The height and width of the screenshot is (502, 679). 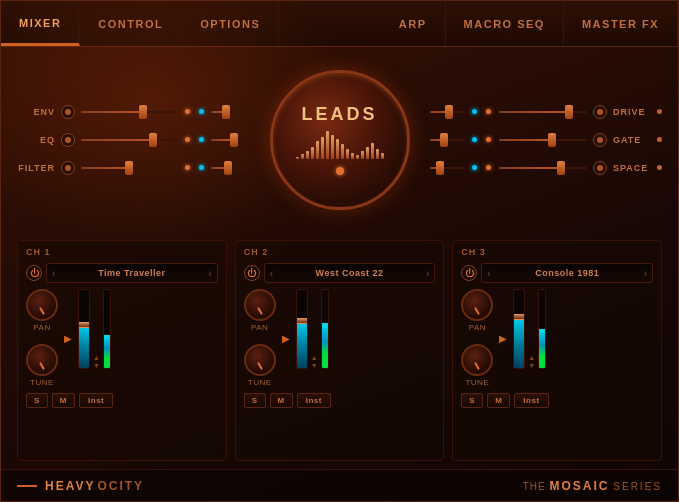 What do you see at coordinates (68, 112) in the screenshot?
I see `env-power` at bounding box center [68, 112].